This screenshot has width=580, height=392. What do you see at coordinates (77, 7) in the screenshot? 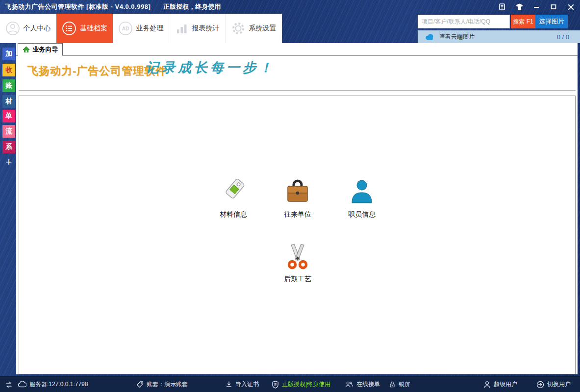
I see `app-title: 飞扬动力广告公司管理软件 [标准版 - V4.0.0.998]` at bounding box center [77, 7].